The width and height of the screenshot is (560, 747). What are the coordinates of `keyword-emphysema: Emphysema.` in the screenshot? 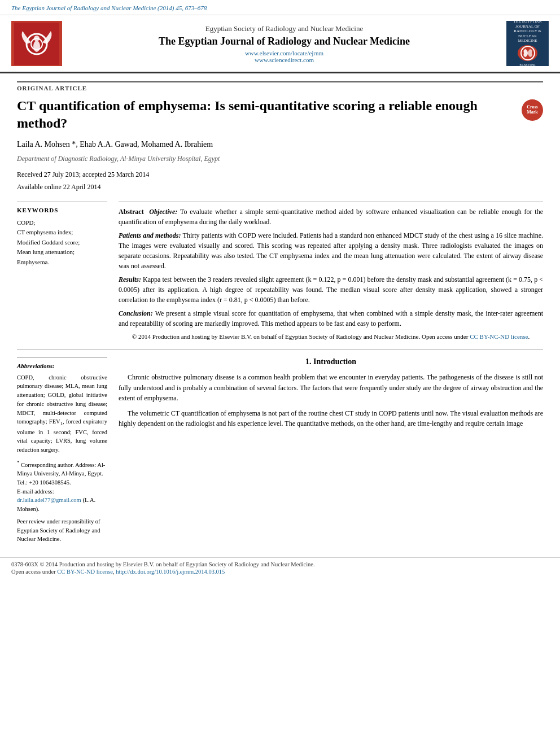 It's located at (62, 263).